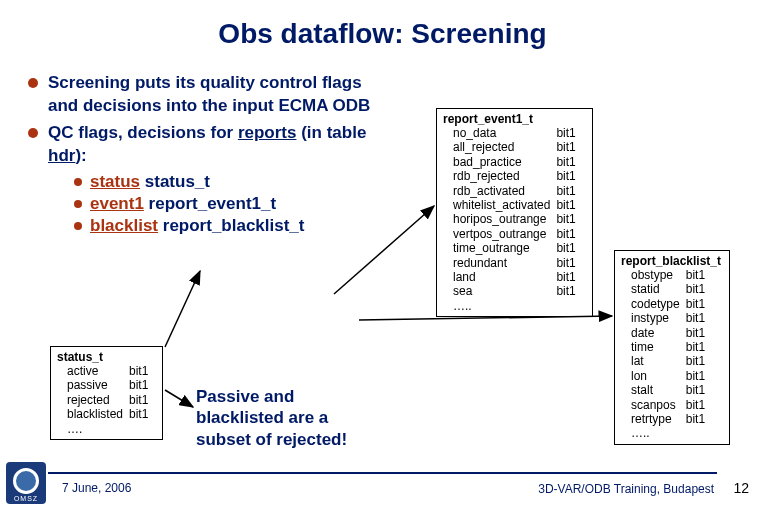  I want to click on page-number: 12, so click(741, 488).